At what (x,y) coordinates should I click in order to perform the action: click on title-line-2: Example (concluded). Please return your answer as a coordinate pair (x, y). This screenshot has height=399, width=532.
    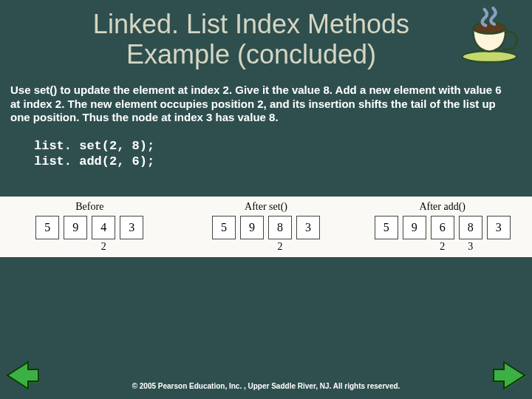
    Looking at the image, I should click on (251, 55).